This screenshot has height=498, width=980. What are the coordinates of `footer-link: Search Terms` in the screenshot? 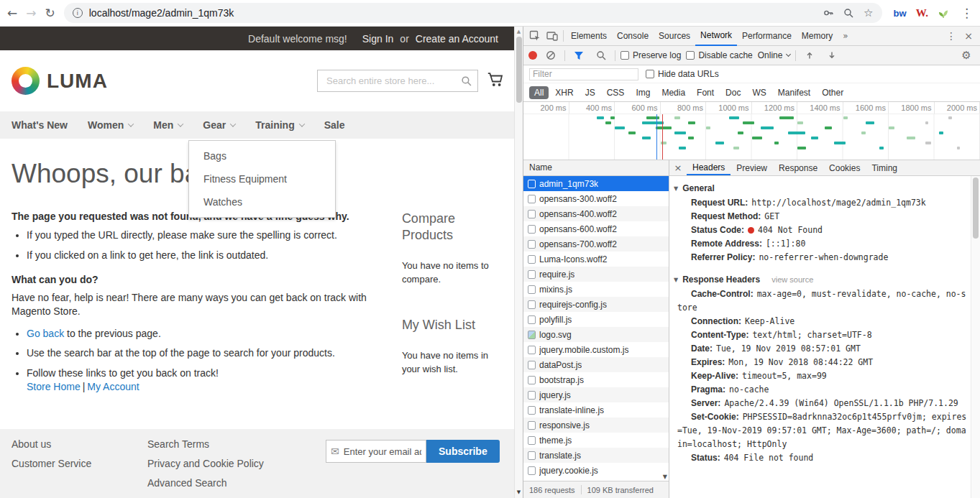 It's located at (237, 444).